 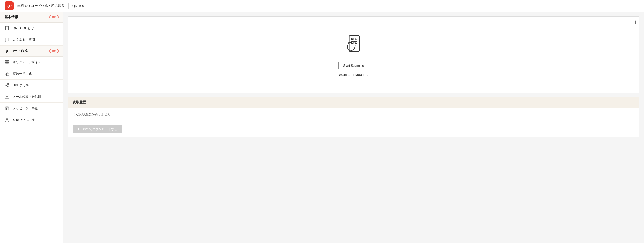 I want to click on header-divider, so click(x=68, y=6).